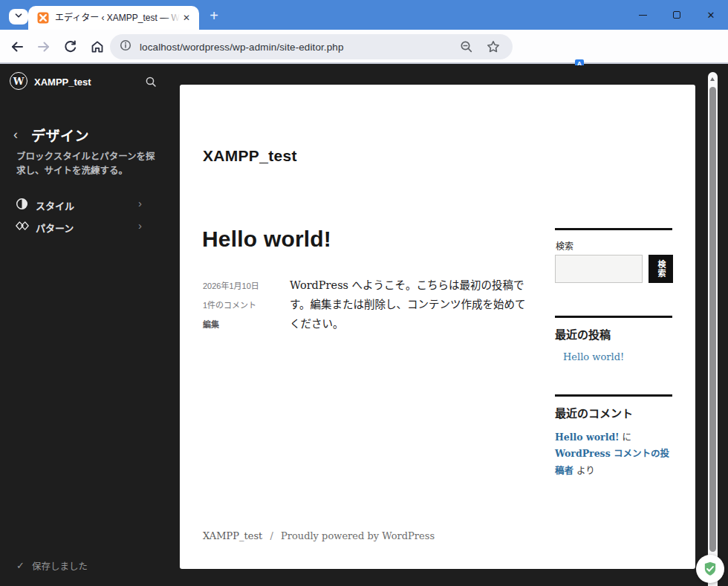  Describe the element at coordinates (17, 47) in the screenshot. I see `back-button` at that location.